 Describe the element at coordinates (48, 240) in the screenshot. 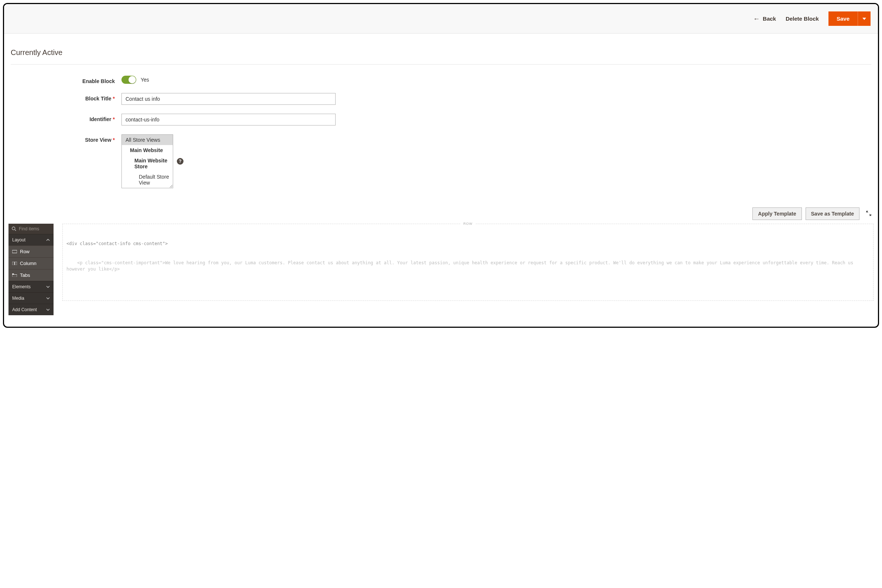

I see `chevron-up-icon` at that location.